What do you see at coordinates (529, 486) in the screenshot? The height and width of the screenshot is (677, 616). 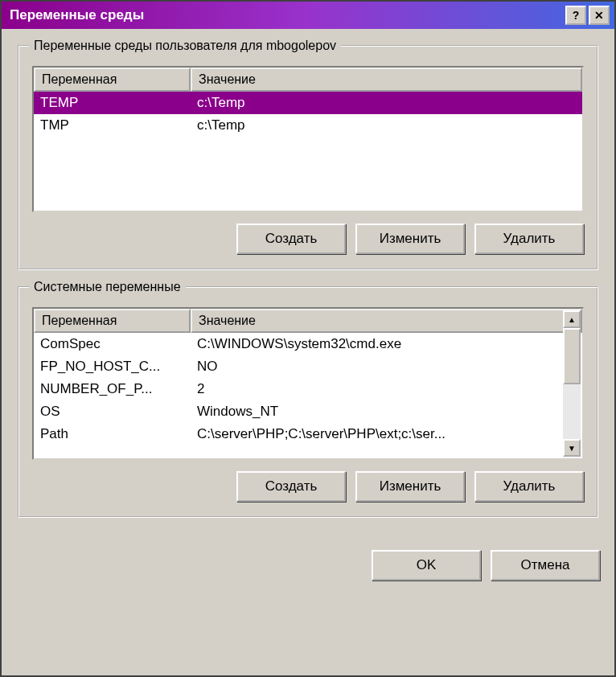 I see `system-delete-button: Удалить` at bounding box center [529, 486].